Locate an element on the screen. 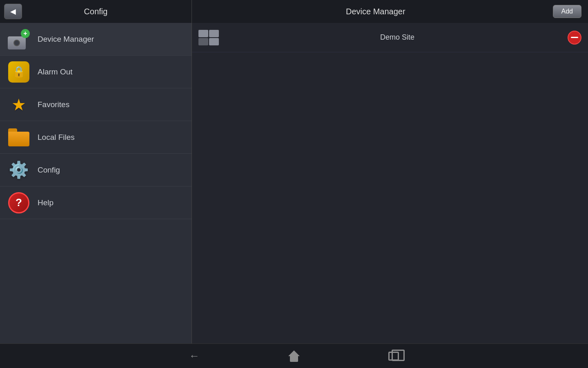 Image resolution: width=588 pixels, height=368 pixels. device-list-item: Demo Site is located at coordinates (390, 38).